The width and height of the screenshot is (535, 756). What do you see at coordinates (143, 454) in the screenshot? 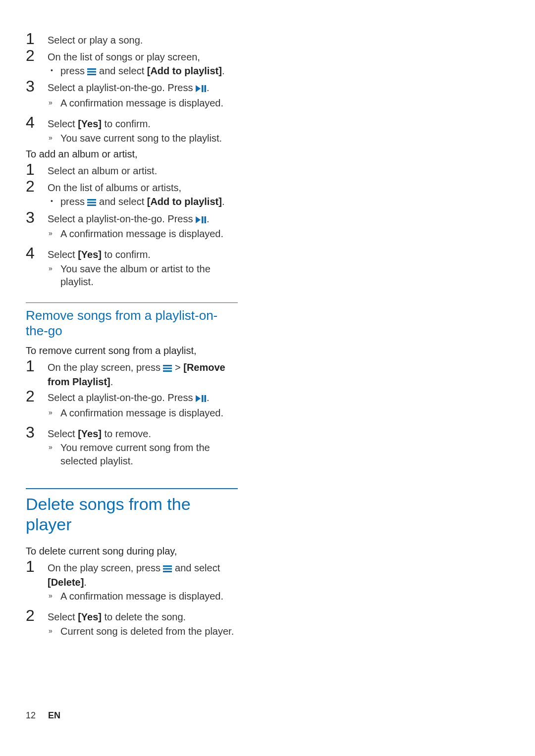
I see `result-row: » You remove current song from the selec…` at bounding box center [143, 454].